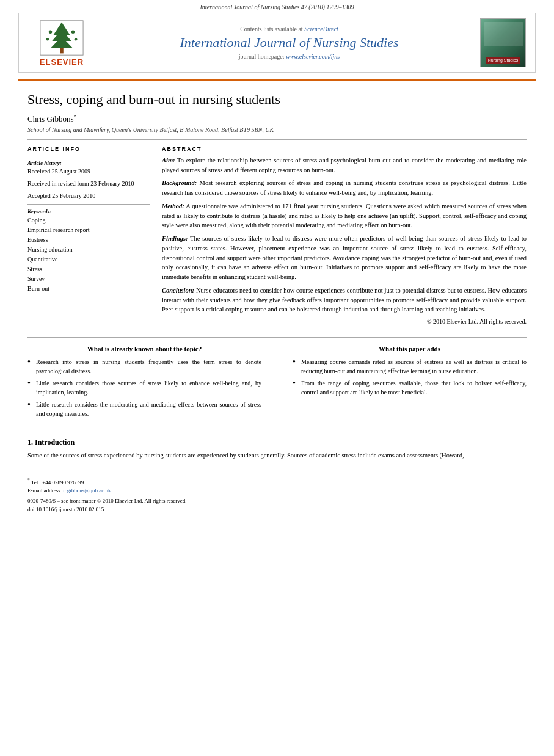  Describe the element at coordinates (89, 149) in the screenshot. I see `article-info-header: ARTICLE INFO` at that location.